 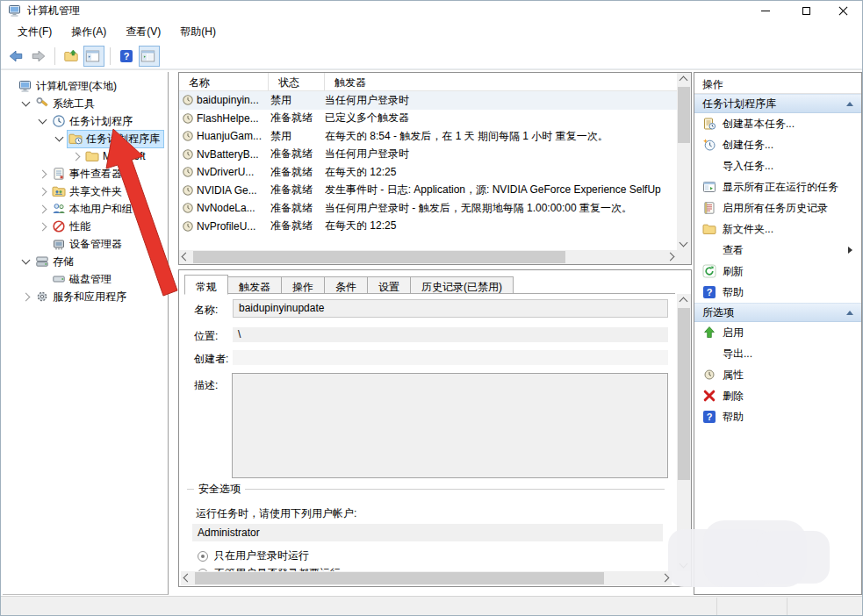 I want to click on tree-item-性能: 性能, so click(x=85, y=226).